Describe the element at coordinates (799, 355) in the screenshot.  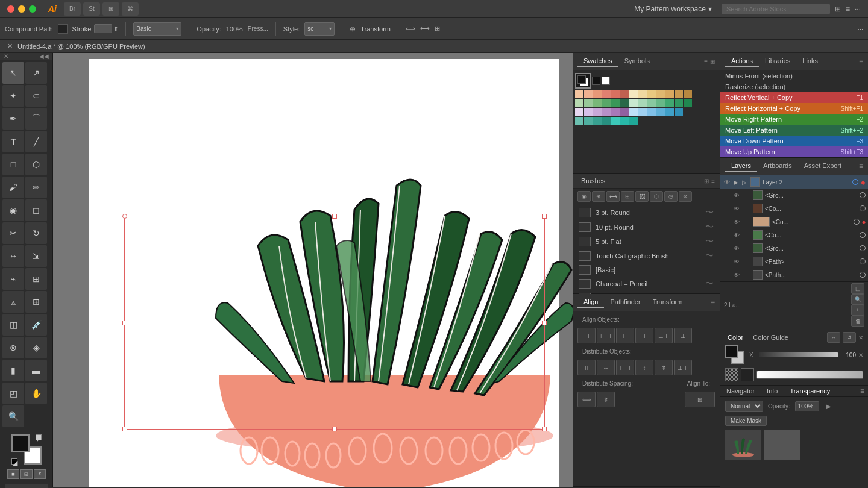
I see `color-x-slider` at that location.